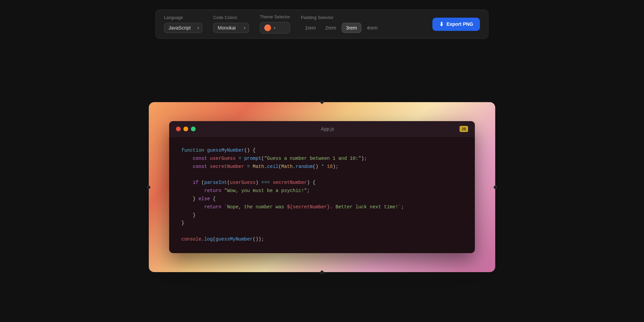  Describe the element at coordinates (322, 167) in the screenshot. I see `code-line-3: const secretNumber = Math.ceil(Math.rand…` at that location.